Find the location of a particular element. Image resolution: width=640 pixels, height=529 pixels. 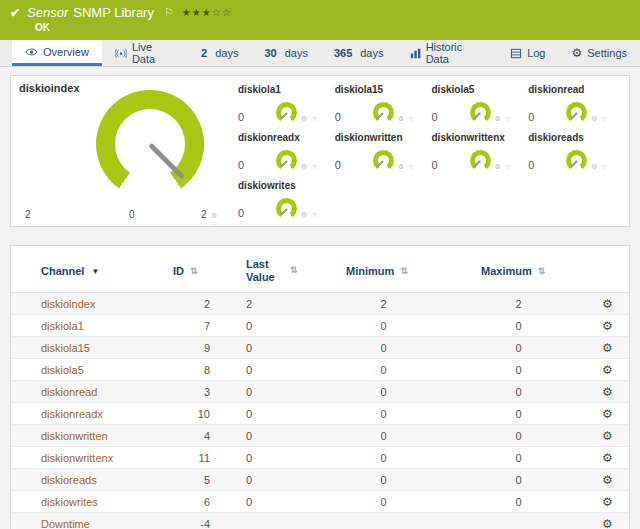

channel-link: diskionwrittenx is located at coordinates (86, 458).